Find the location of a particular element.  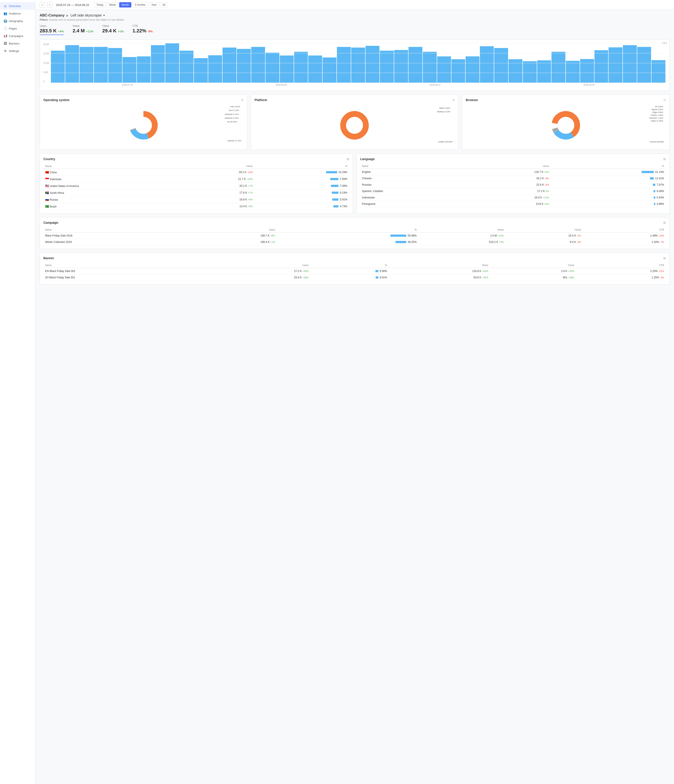

browser-label-edge: Edge 0.09% is located at coordinates (658, 112).